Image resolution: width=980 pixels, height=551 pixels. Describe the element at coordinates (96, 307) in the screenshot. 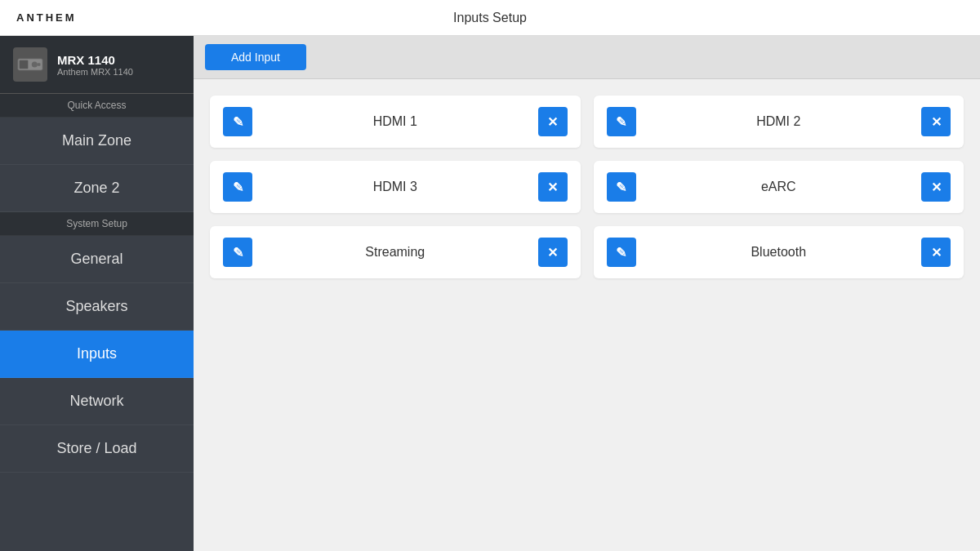

I see `sidebar-item-speakers: Speakers` at that location.